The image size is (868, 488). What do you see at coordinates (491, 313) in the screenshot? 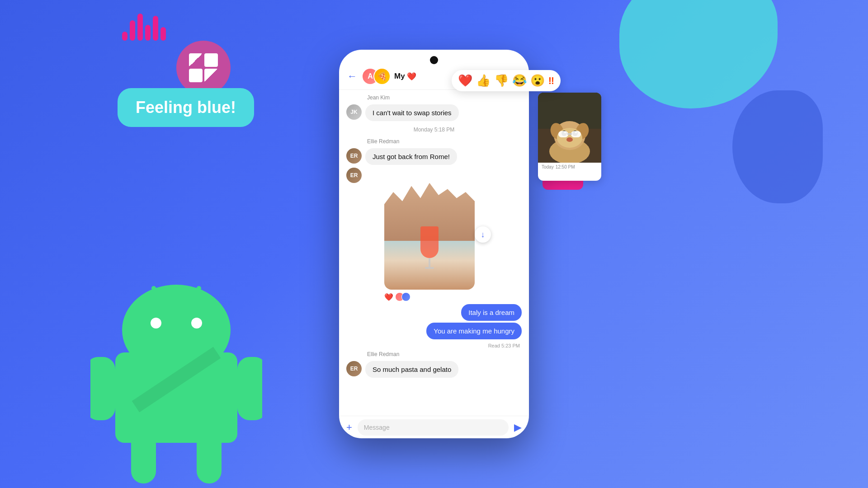
I see `bubble-outgoing-1: Italy is a dream` at bounding box center [491, 313].